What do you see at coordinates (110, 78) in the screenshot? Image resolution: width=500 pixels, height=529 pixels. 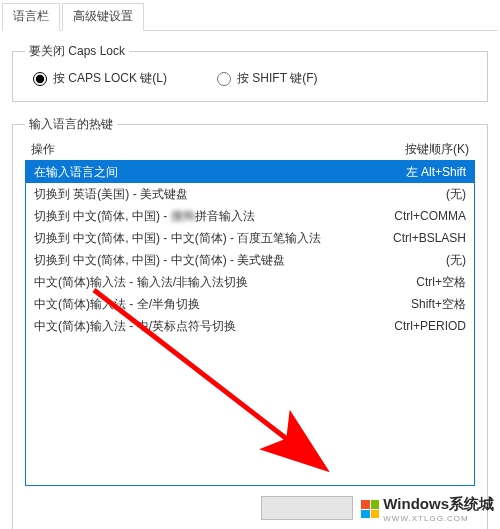 I see `radio-capslock-label: 按 CAPS LOCK 键(L)` at bounding box center [110, 78].